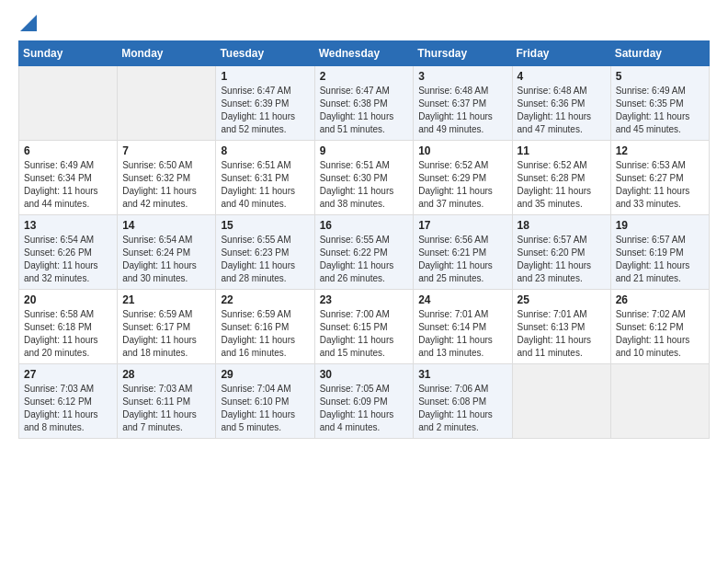 This screenshot has height=563, width=728. I want to click on day-info: Sunrise: 7:03 AMSunset: 6:12 PMDaylight:…, so click(68, 408).